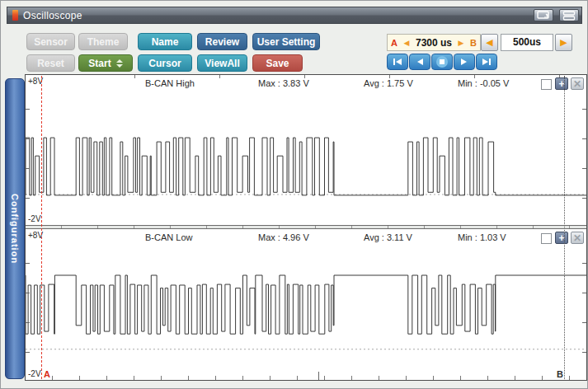 The image size is (588, 389). I want to click on ab-range-readout: A ◀ 7300 us ▶ B, so click(434, 43).